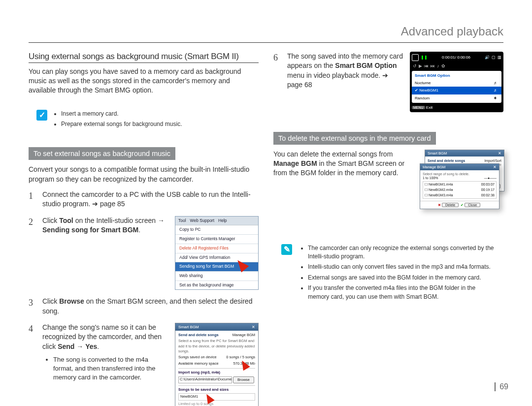 Image resolution: width=532 pixels, height=406 pixels. Describe the element at coordinates (144, 81) in the screenshot. I see `intro-text: You can play songs you have saved to a m…` at that location.